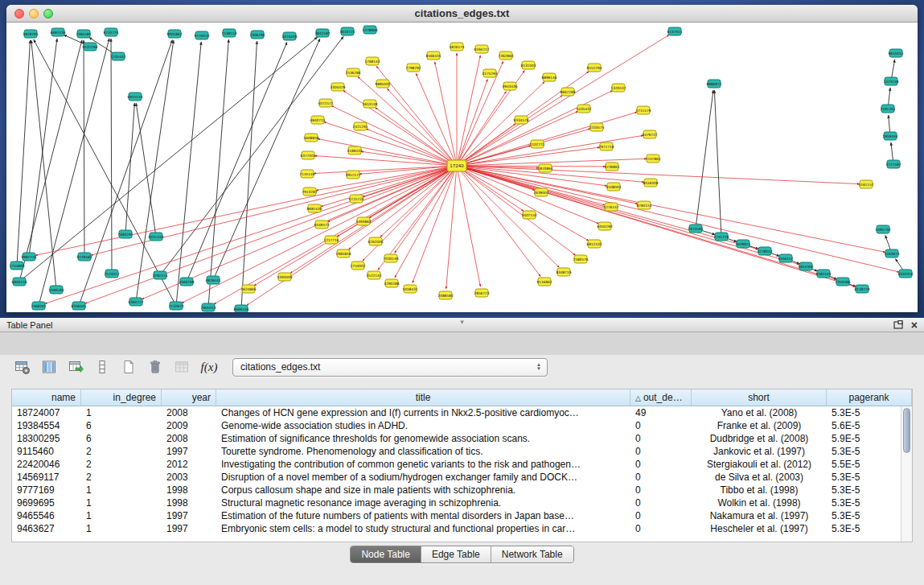  Describe the element at coordinates (462, 322) in the screenshot. I see `splitter-handle-icon: ▾` at that location.